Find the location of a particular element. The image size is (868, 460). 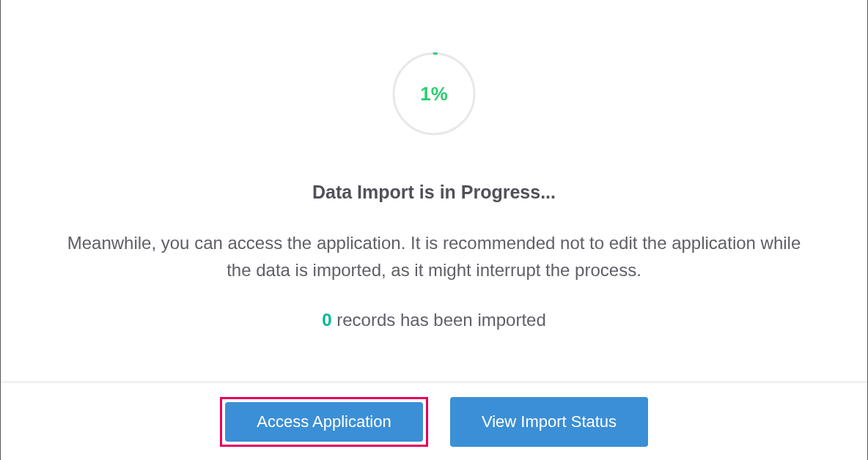

access-application-button: Access Application is located at coordinates (324, 422).